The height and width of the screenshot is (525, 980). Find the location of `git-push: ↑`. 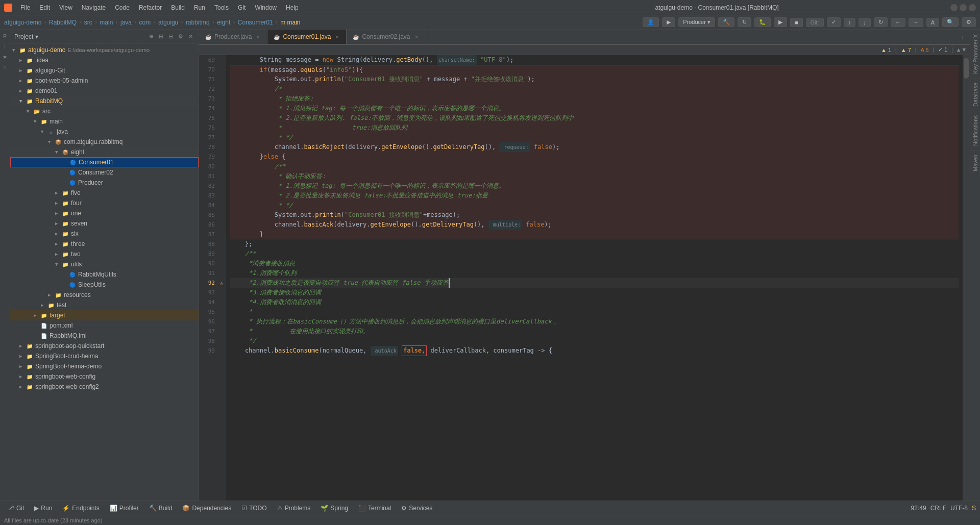

git-push: ↑ is located at coordinates (850, 22).